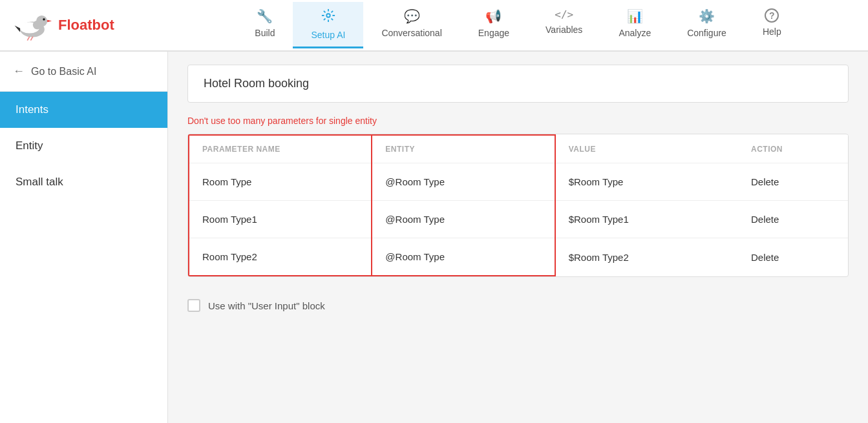  Describe the element at coordinates (463, 149) in the screenshot. I see `col-header-entity: ENTITY` at that location.